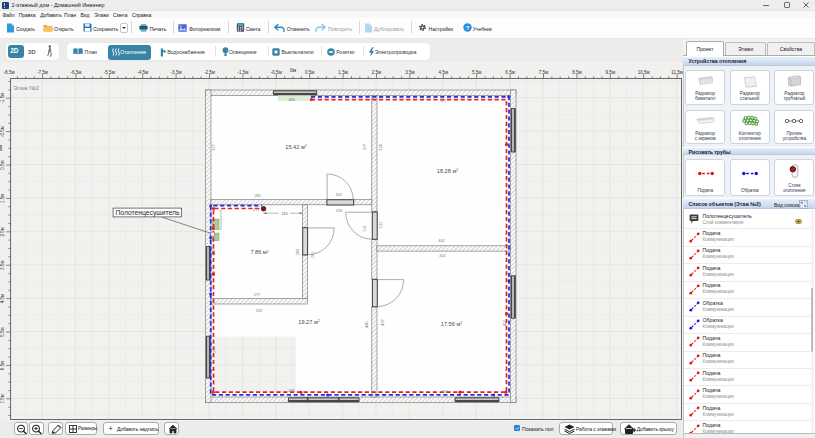  What do you see at coordinates (448, 171) in the screenshot?
I see `svg-text: 18.28 м2` at bounding box center [448, 171].